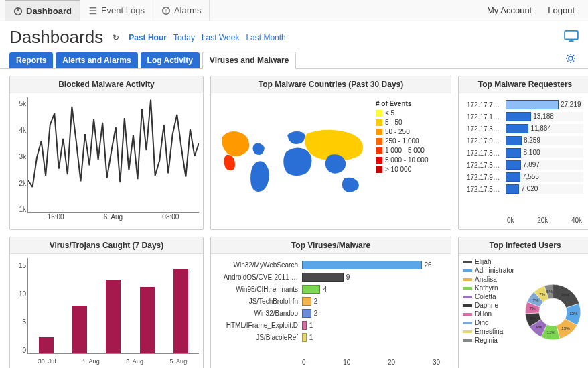 This screenshot has width=588, height=368. I want to click on requesters-bars: 172.17.7…27,219172.17.1…13,188172.17.3…1…, so click(525, 161).